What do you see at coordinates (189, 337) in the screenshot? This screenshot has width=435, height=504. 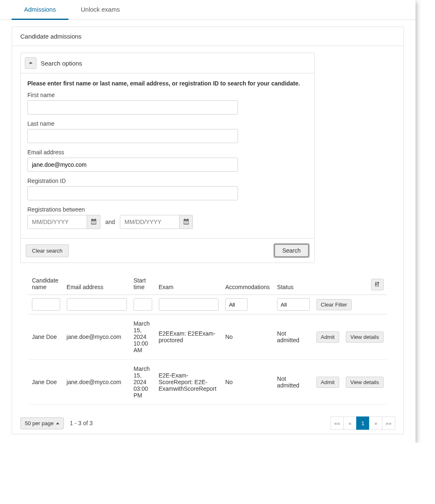 I see `cell-exam: E2EExam: E2EExam-proctored` at bounding box center [189, 337].